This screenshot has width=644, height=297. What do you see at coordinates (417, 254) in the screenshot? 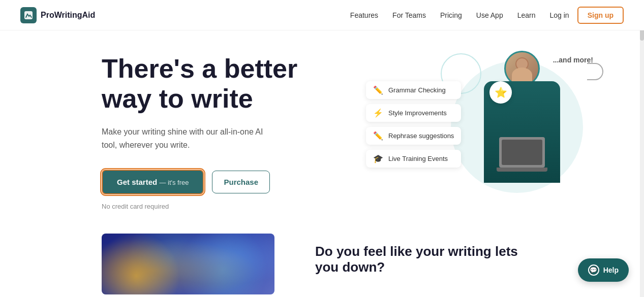
I see `bottom-text: Do you feel like your writing lets you d…` at bounding box center [417, 254].